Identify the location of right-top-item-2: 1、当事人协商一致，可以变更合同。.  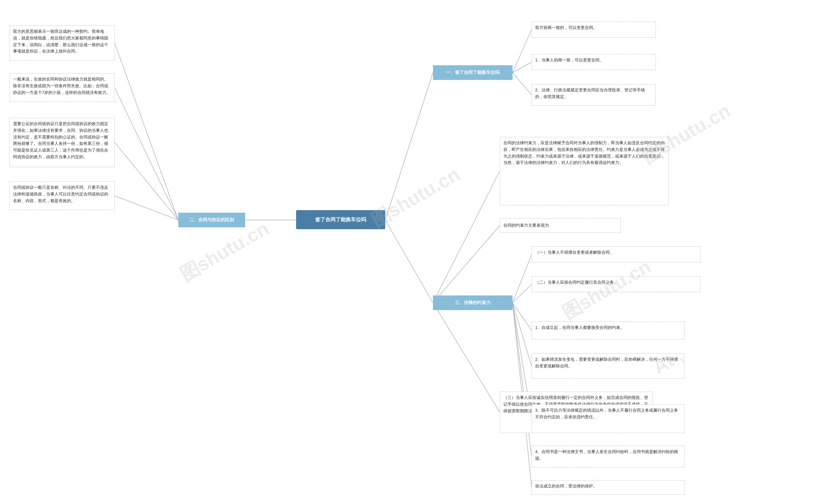
(594, 62).